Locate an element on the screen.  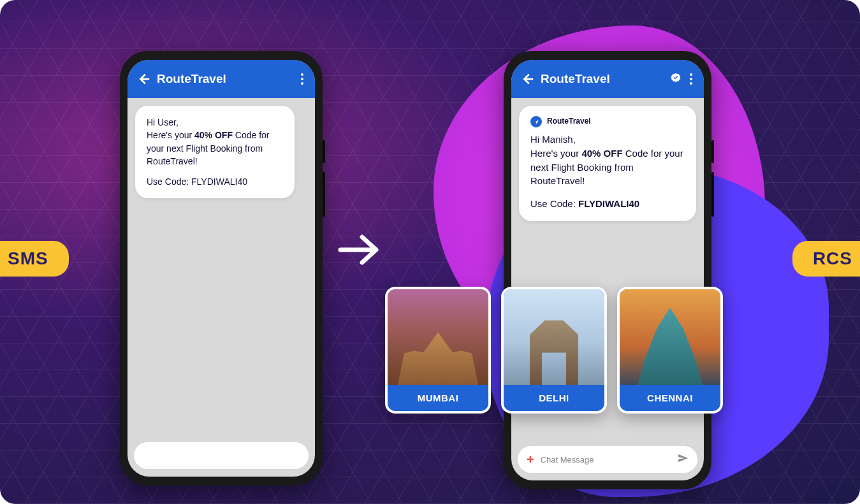
sender-row: RouteTravel is located at coordinates (608, 122).